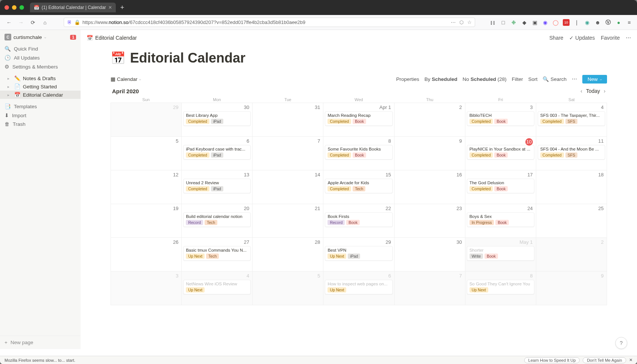 This screenshot has width=637, height=364. Describe the element at coordinates (610, 38) in the screenshot. I see `favorite-button: Favorite` at that location.